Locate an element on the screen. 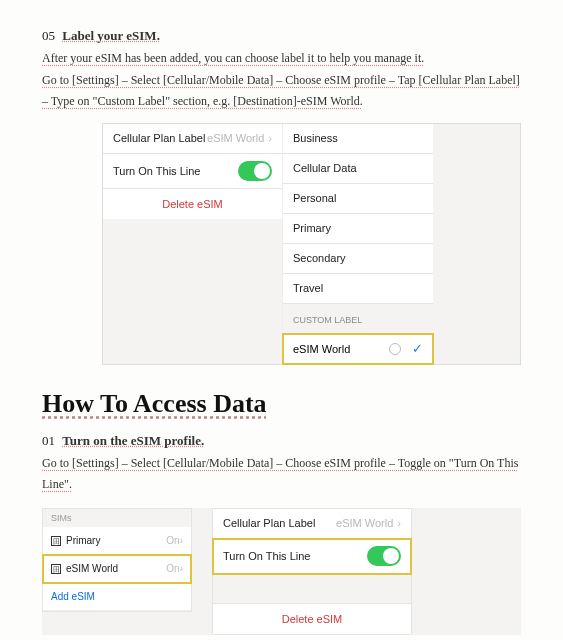  custom-label-input is located at coordinates (338, 349).